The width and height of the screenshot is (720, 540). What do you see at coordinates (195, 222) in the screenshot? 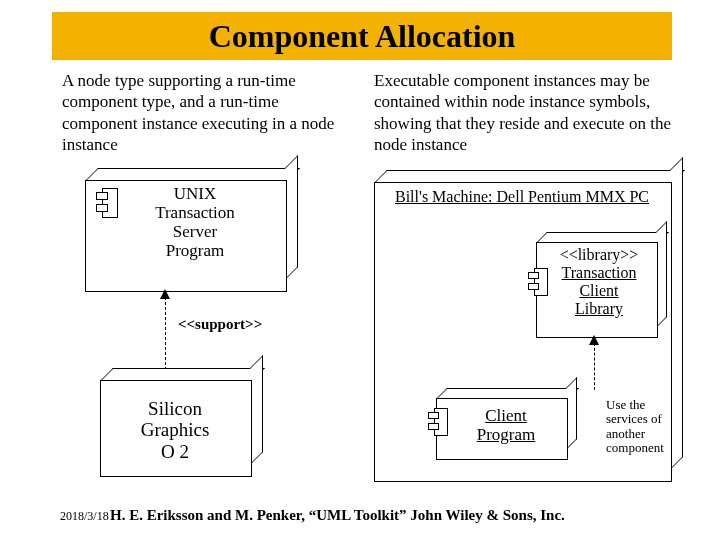
I see `unix-component-label: UNIX Transaction Server Program` at bounding box center [195, 222].